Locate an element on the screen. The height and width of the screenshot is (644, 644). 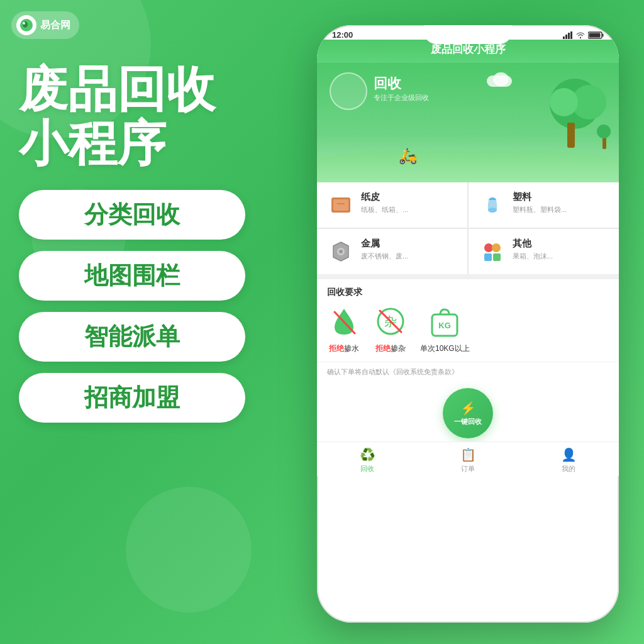
req-icon-weight: KG is located at coordinates (445, 323).